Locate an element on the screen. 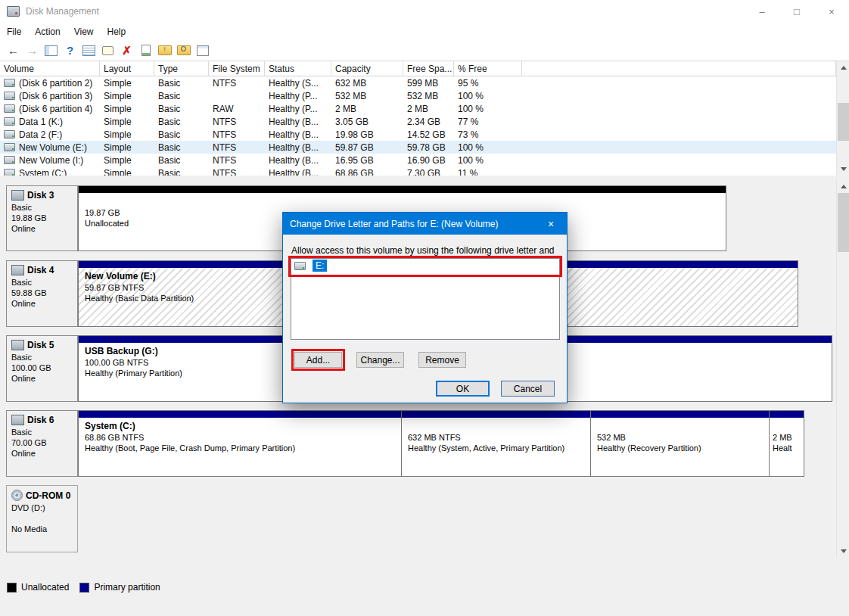 The height and width of the screenshot is (616, 849). disk-3-header: Disk 3 Basic 19.88 GB Online is located at coordinates (42, 218).